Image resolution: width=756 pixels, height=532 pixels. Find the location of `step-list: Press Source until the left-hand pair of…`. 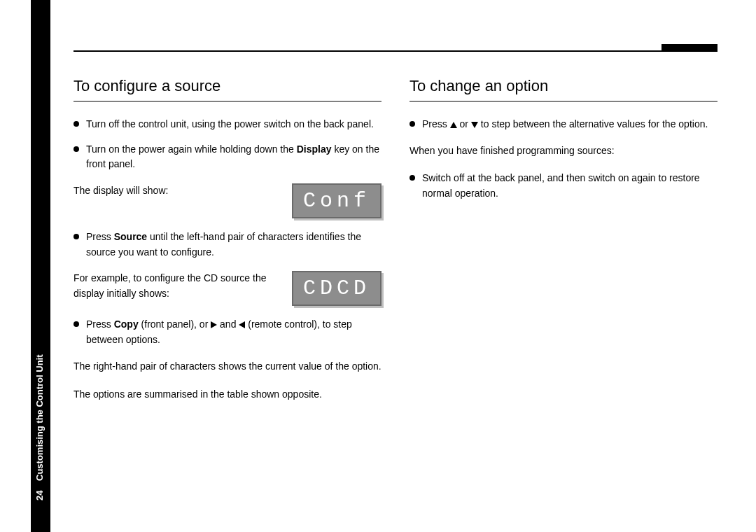

step-list: Press Source until the left-hand pair of… is located at coordinates (227, 245).